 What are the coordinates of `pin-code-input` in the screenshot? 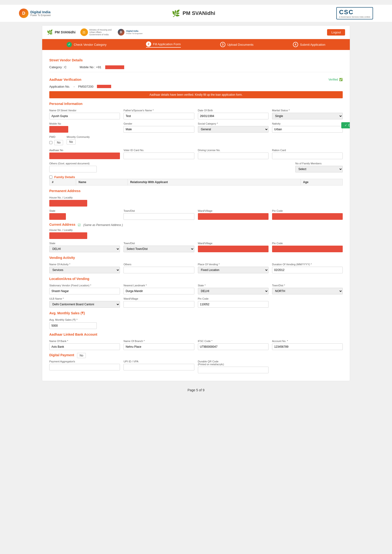 It's located at (233, 305).